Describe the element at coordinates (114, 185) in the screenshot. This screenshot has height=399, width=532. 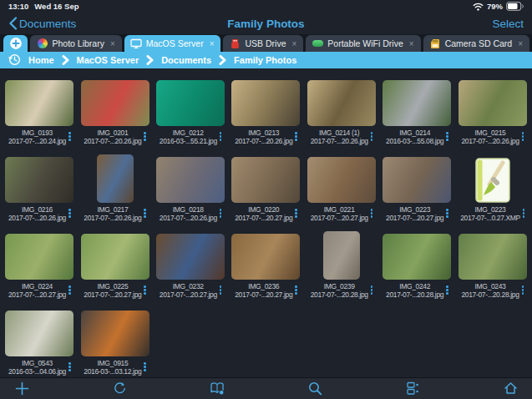
I see `file-item: IMG_0217 2017-07-...20.26.jpg` at that location.